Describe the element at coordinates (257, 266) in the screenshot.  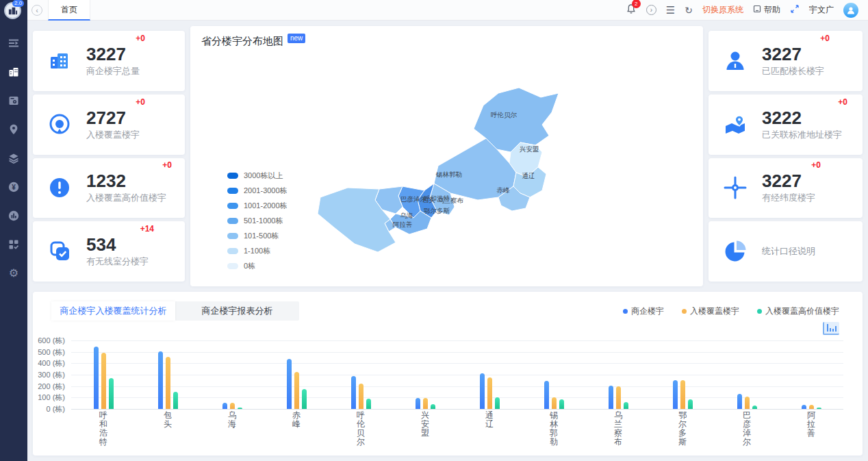
I see `map-legend-item: 0栋` at that location.